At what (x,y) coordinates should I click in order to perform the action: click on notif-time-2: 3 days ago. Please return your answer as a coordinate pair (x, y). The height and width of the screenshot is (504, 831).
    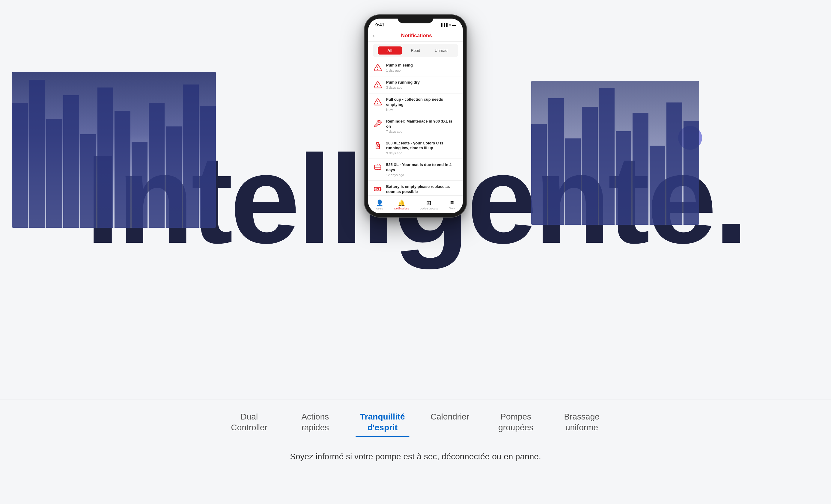
    Looking at the image, I should click on (422, 88).